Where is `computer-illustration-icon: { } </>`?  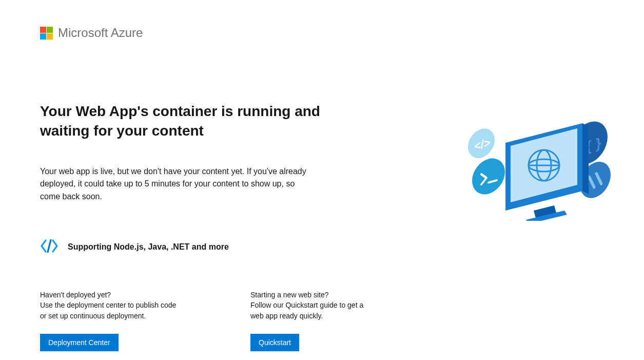 computer-illustration-icon: { } </> is located at coordinates (536, 167).